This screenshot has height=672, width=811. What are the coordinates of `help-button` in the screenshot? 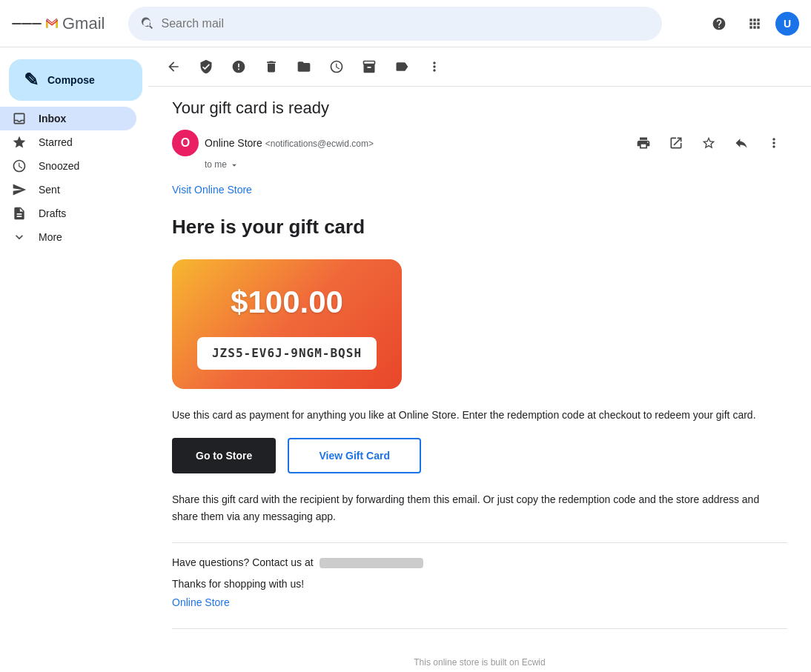 It's located at (719, 24).